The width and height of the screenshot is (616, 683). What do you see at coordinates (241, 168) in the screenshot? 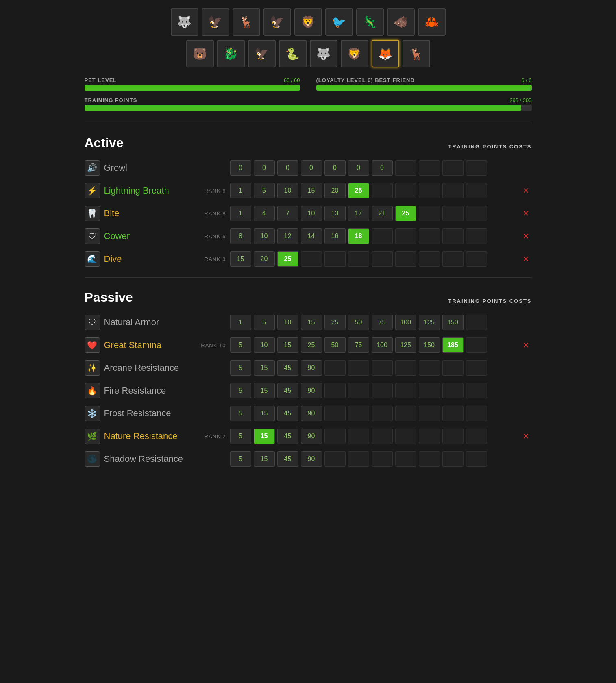
I see `cost-cell-growl-0: 0` at bounding box center [241, 168].